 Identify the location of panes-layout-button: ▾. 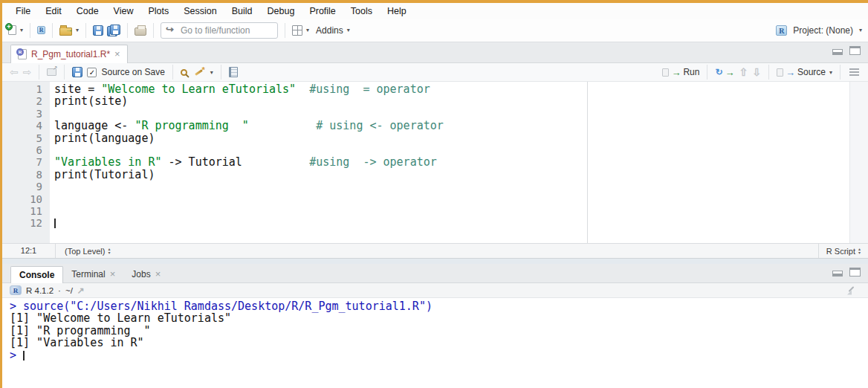
(300, 30).